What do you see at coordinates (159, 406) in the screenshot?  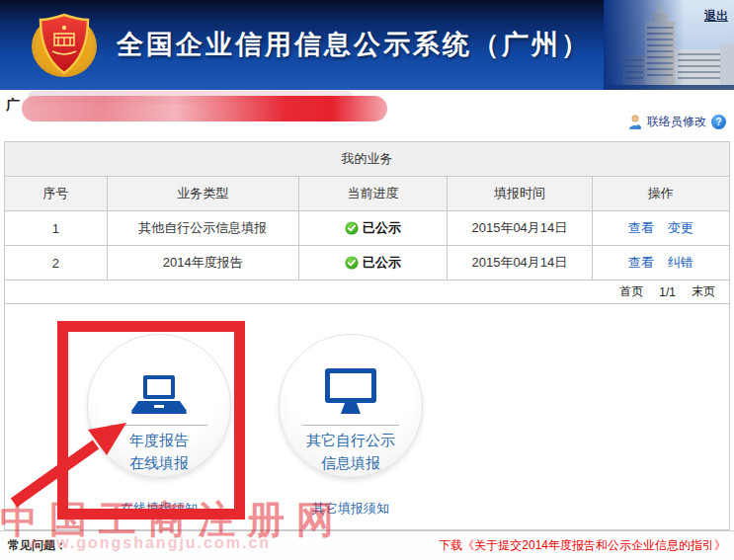 I see `annual-report-button: 年度报告 在线填报` at bounding box center [159, 406].